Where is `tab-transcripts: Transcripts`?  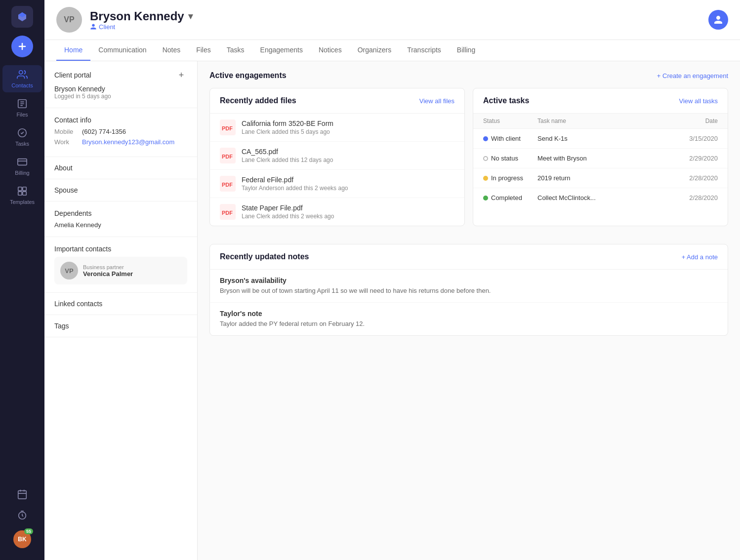
tab-transcripts: Transcripts is located at coordinates (424, 50).